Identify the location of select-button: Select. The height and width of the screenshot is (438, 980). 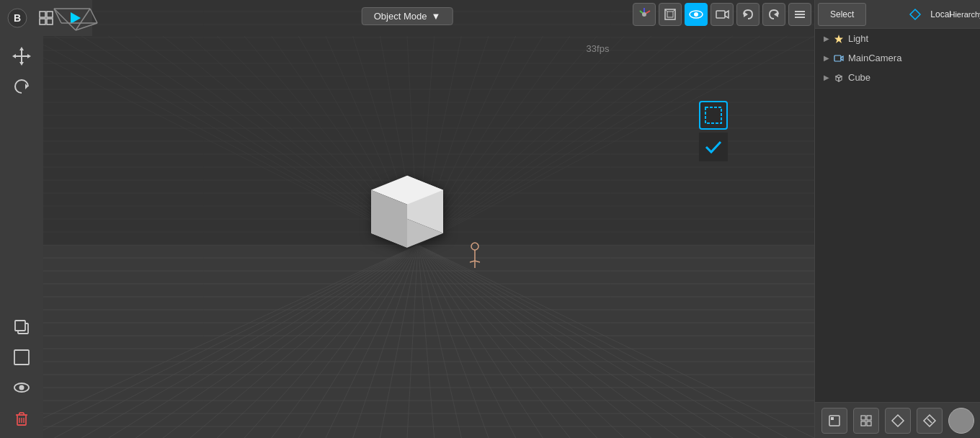
(842, 14).